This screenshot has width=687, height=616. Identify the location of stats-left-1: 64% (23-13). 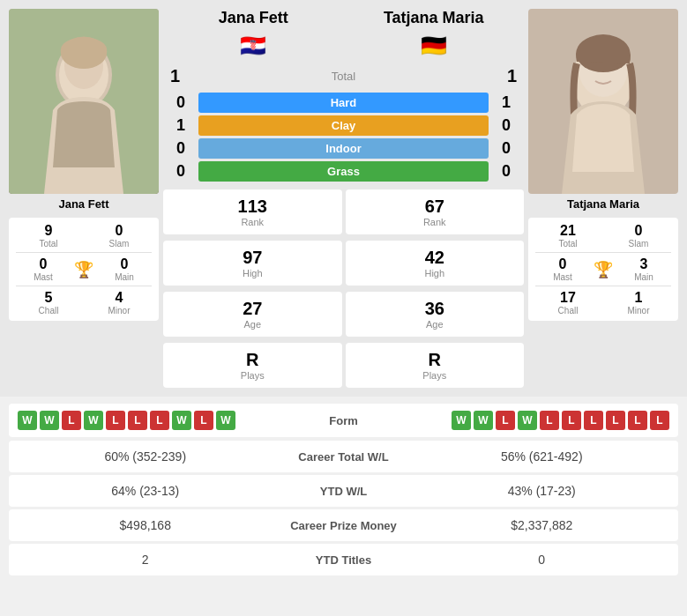
(146, 491).